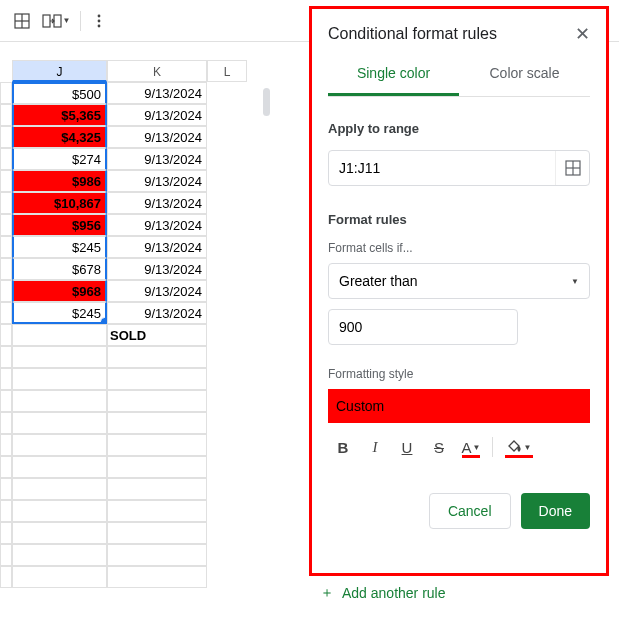 This screenshot has height=635, width=619. Describe the element at coordinates (60, 159) in the screenshot. I see `cell-j: $274` at that location.